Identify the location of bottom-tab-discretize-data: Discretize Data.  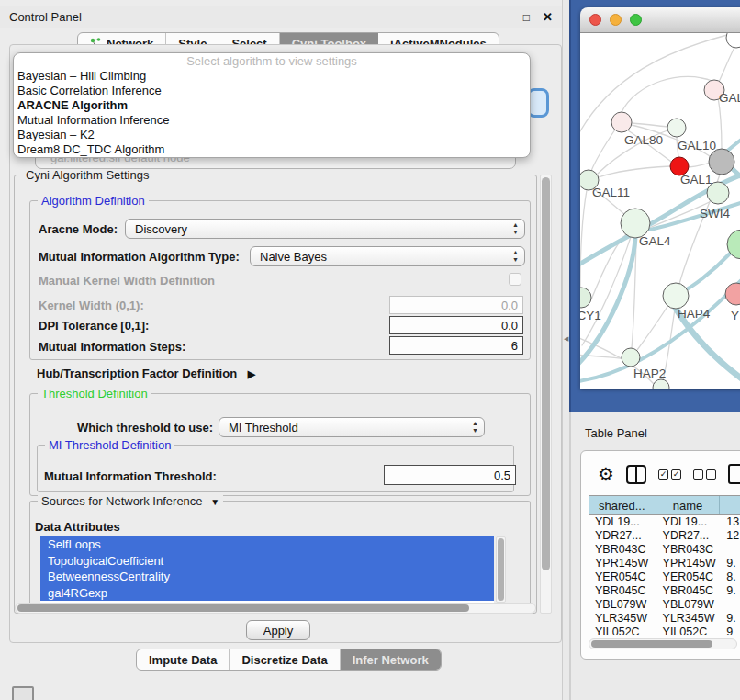
(285, 660).